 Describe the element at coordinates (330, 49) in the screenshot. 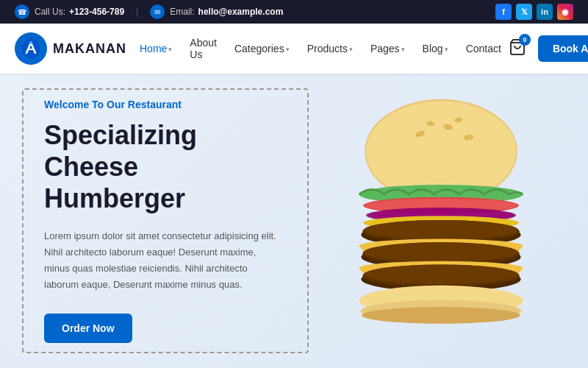

I see `nav-products: Products ▾` at that location.